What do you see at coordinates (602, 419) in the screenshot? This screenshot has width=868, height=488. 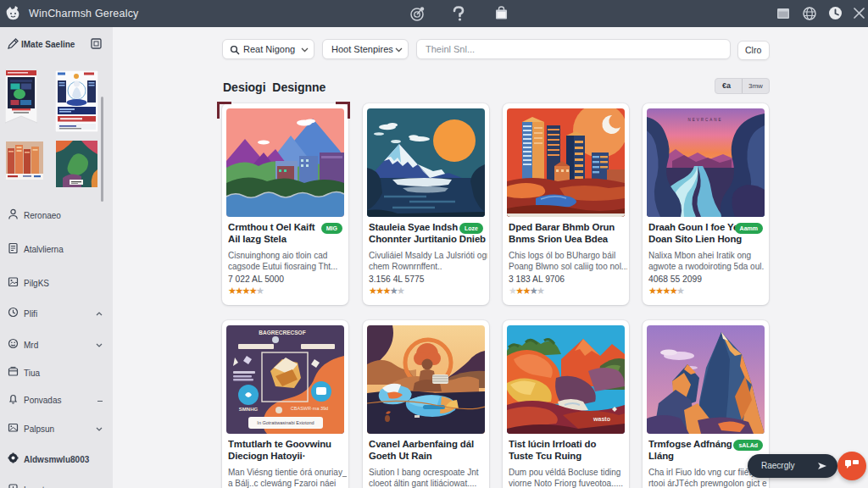 I see `svg-text: wasto` at bounding box center [602, 419].